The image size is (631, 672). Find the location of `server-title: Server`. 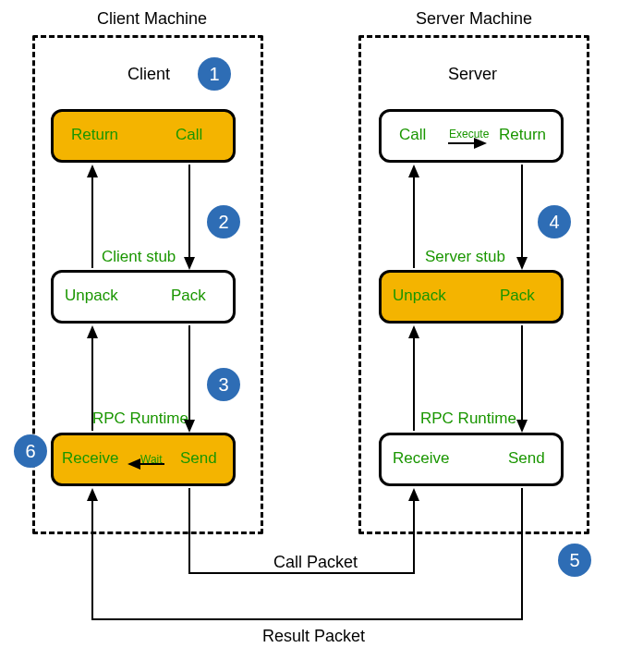

server-title: Server is located at coordinates (473, 74).